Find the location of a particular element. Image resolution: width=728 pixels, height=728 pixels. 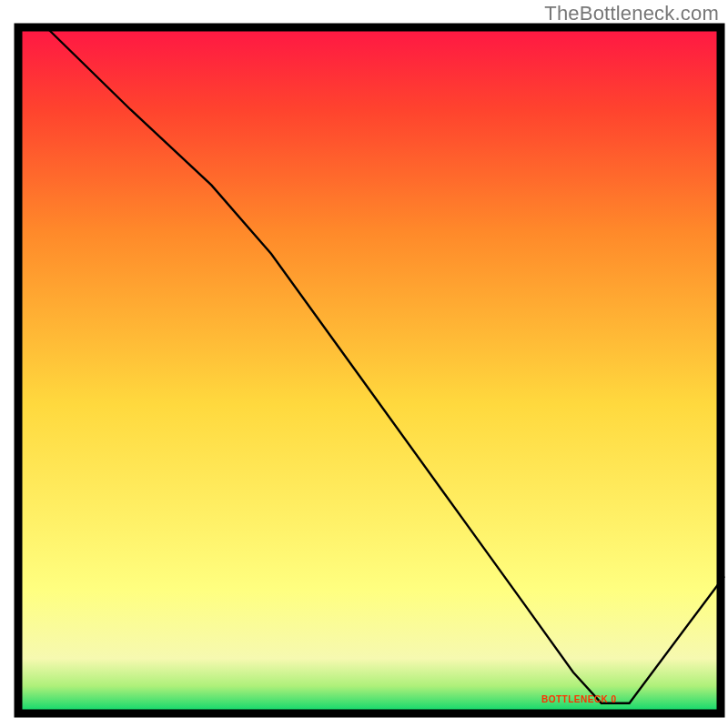

bottleneck-label: BOTTLENECK 0 is located at coordinates (579, 699).